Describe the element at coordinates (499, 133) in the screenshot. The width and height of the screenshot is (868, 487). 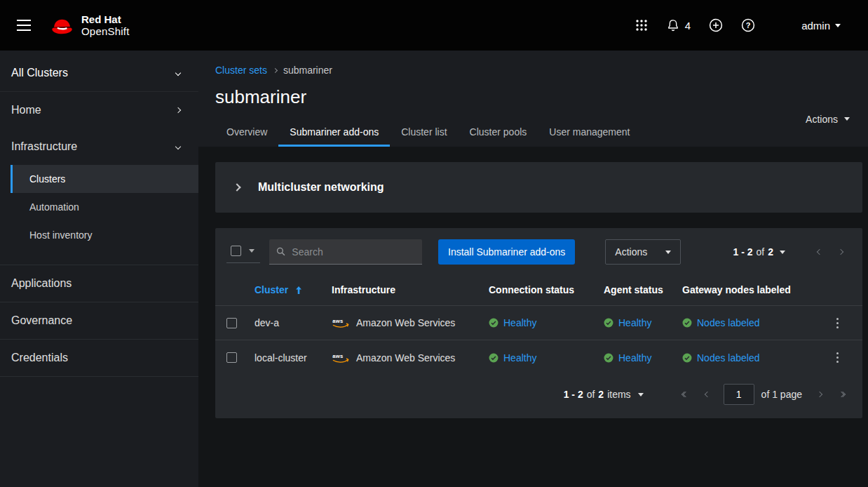
I see `tab-cluster-pools: Cluster pools` at that location.